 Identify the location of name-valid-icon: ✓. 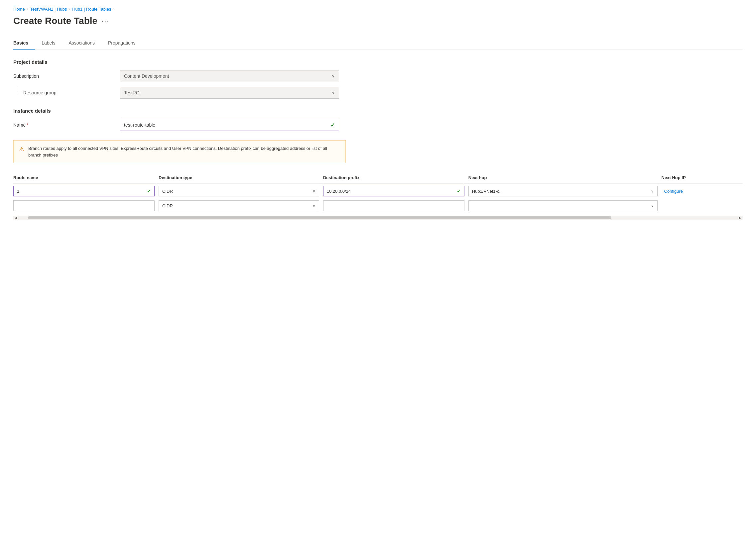
(333, 125).